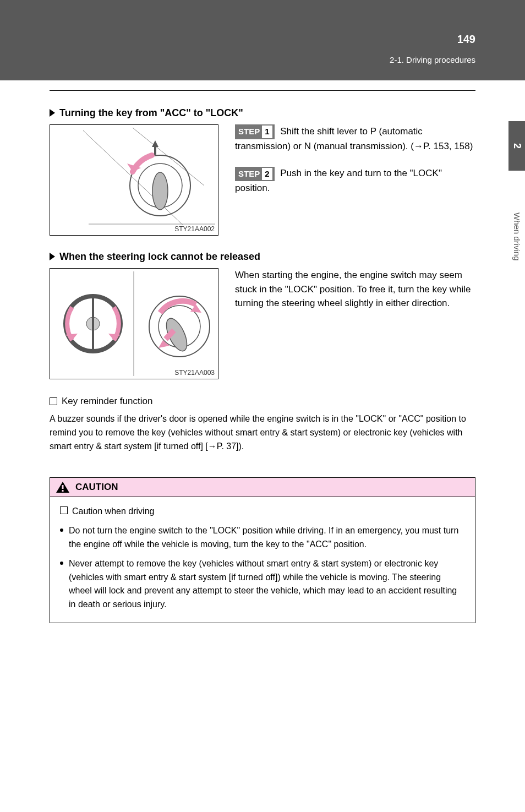 The height and width of the screenshot is (812, 525). What do you see at coordinates (262, 113) in the screenshot?
I see `section1-heading-row: Turning the key from "ACC" to "LOCK"` at bounding box center [262, 113].